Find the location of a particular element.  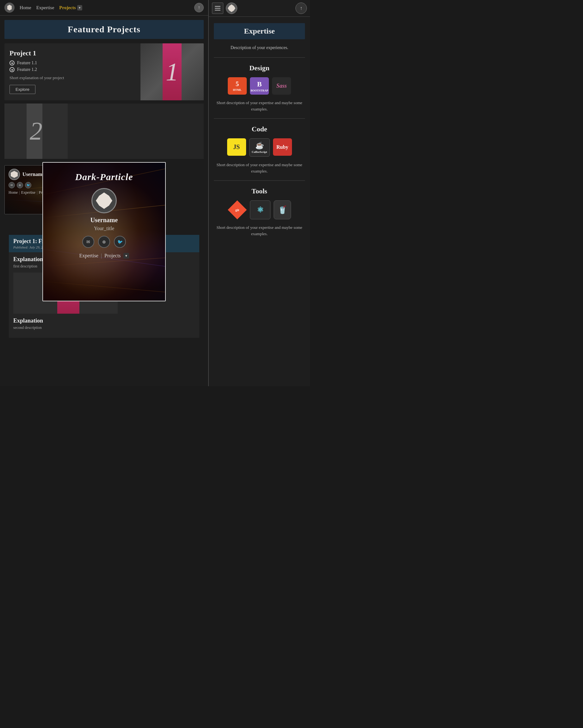

nav-projects-dropdown: ▾ is located at coordinates (80, 8).